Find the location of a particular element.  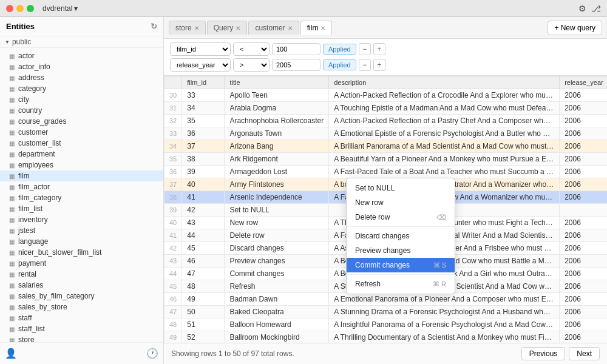

fullscreen-button is located at coordinates (30, 8).